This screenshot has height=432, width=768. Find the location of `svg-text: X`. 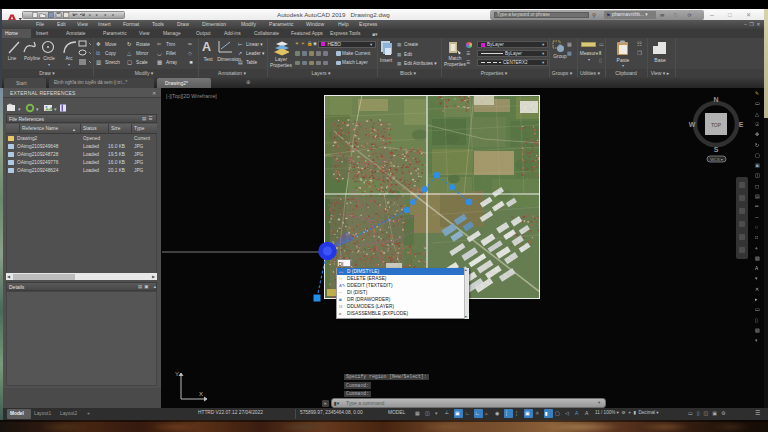

svg-text: X is located at coordinates (201, 394).